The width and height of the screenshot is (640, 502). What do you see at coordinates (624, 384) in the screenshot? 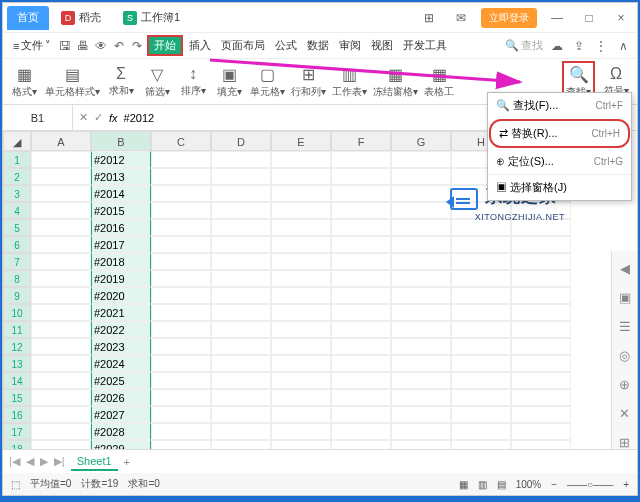
I see `panel-icon: ⊕` at bounding box center [624, 384].